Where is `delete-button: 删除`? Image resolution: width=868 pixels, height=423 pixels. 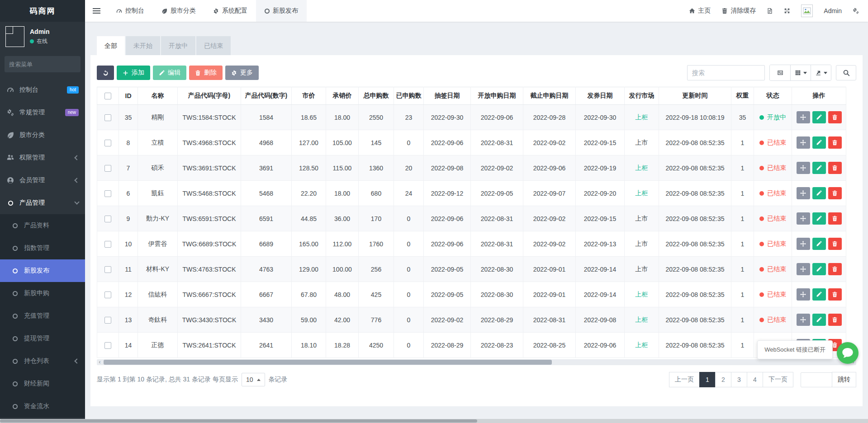
delete-button: 删除 is located at coordinates (206, 73).